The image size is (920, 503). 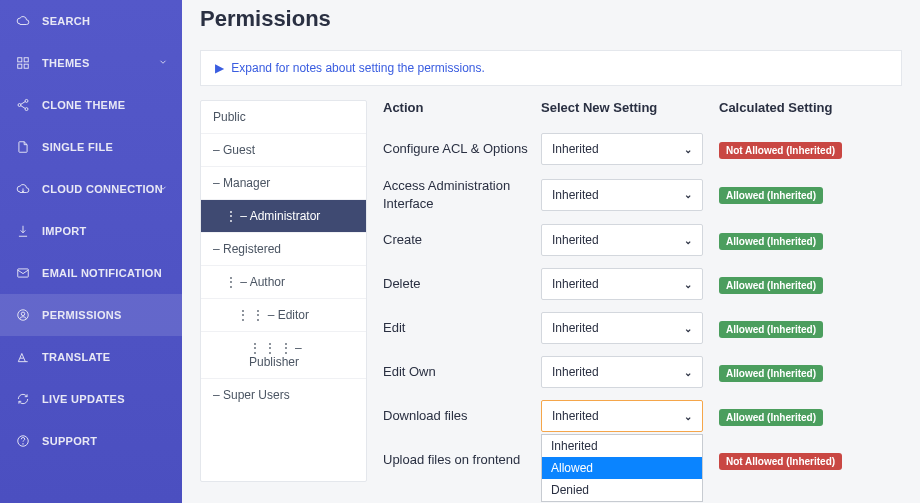 I want to click on dropdown-option: Allowed, so click(x=622, y=468).